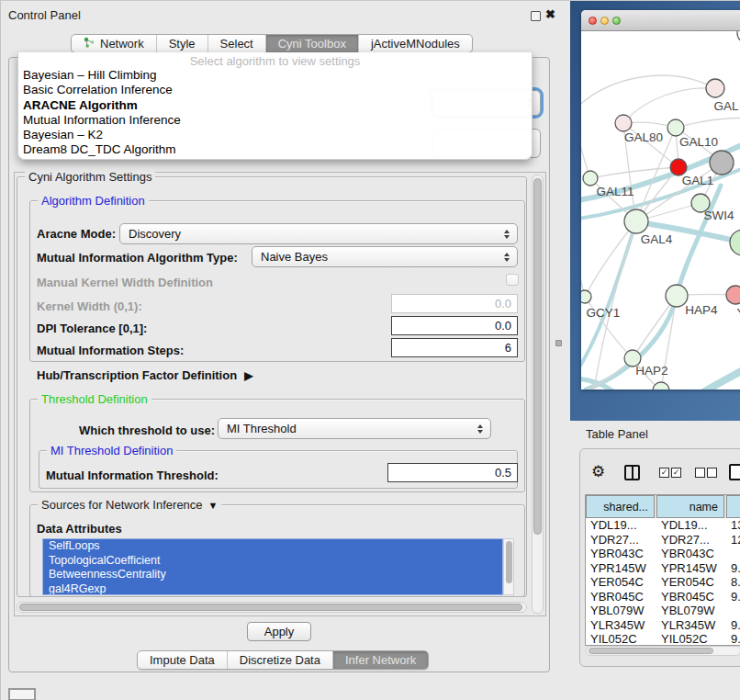 Image resolution: width=740 pixels, height=700 pixels. Describe the element at coordinates (663, 525) in the screenshot. I see `table-row: YDL19...YDL19...13` at that location.